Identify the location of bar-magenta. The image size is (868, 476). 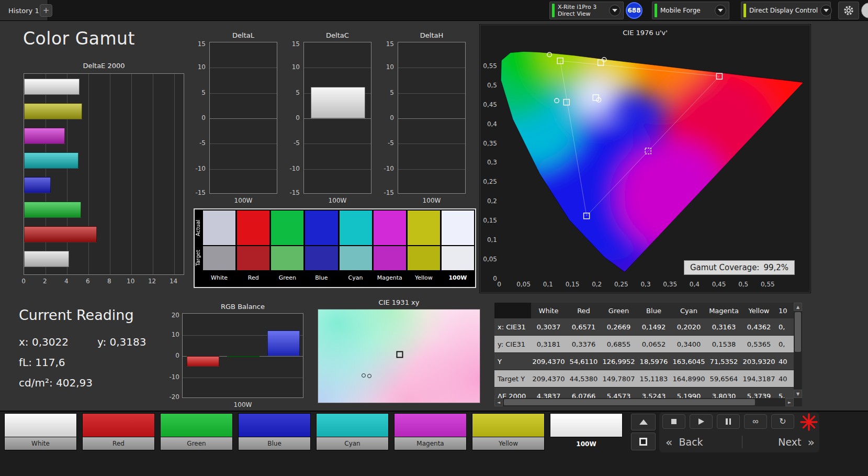
(44, 136).